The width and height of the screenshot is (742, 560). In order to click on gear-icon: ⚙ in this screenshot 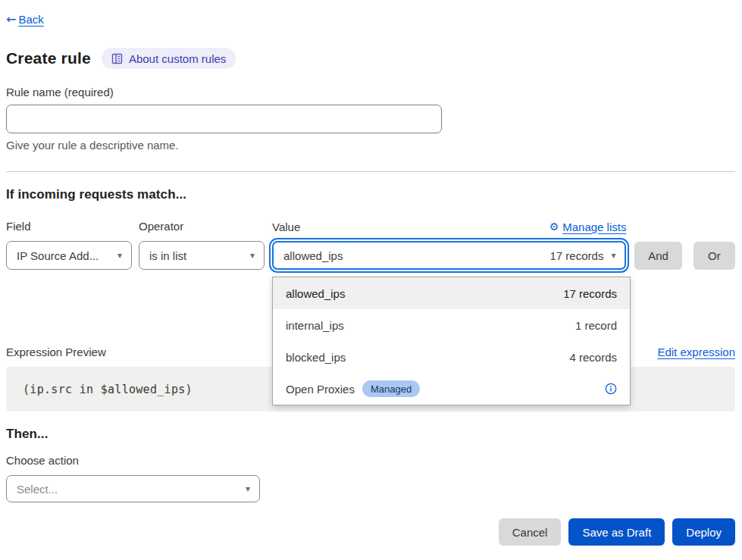, I will do `click(555, 227)`.